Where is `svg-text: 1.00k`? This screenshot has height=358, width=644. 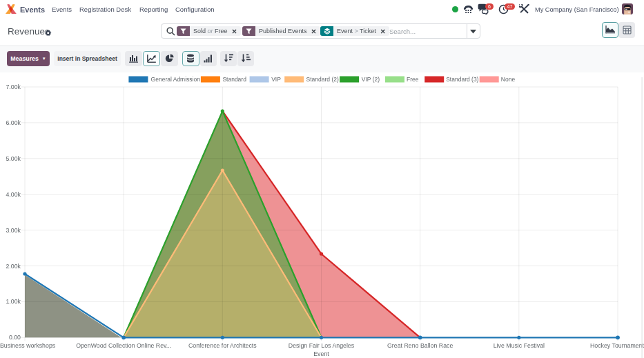
svg-text: 1.00k is located at coordinates (13, 301).